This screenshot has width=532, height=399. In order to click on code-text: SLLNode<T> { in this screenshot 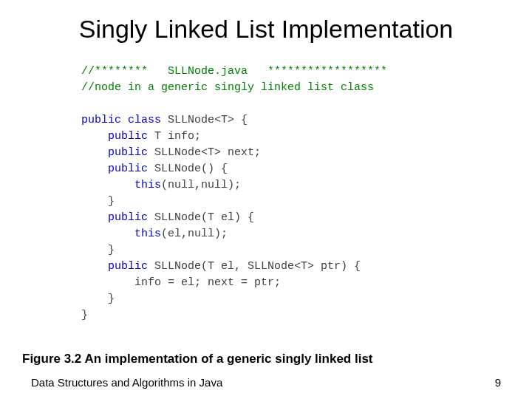, I will do `click(204, 120)`.